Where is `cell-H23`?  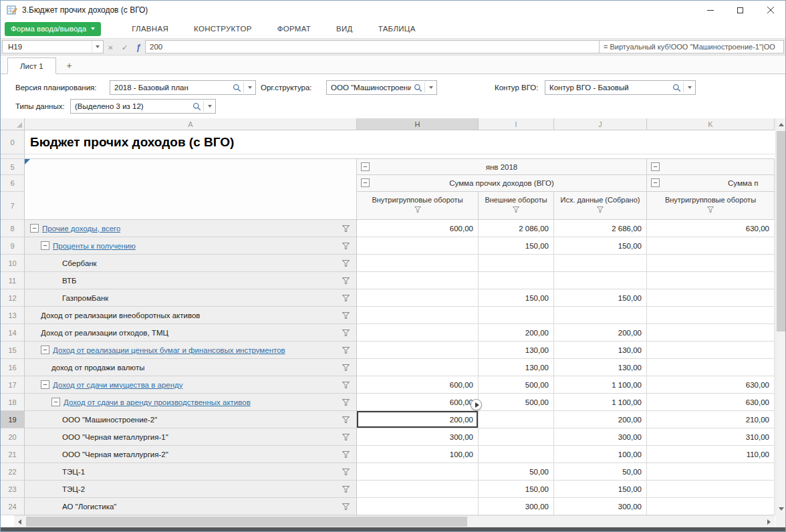 cell-H23 is located at coordinates (418, 489).